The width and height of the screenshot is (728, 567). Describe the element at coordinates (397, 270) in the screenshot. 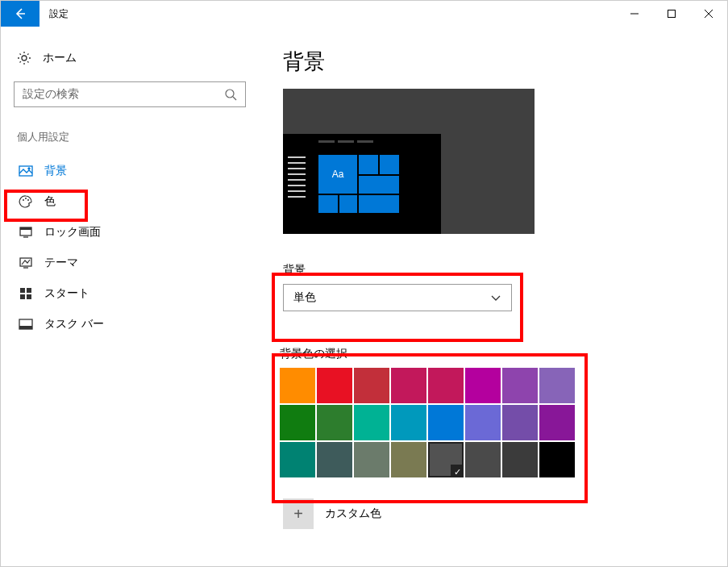

I see `bg-section-label: 背景` at that location.